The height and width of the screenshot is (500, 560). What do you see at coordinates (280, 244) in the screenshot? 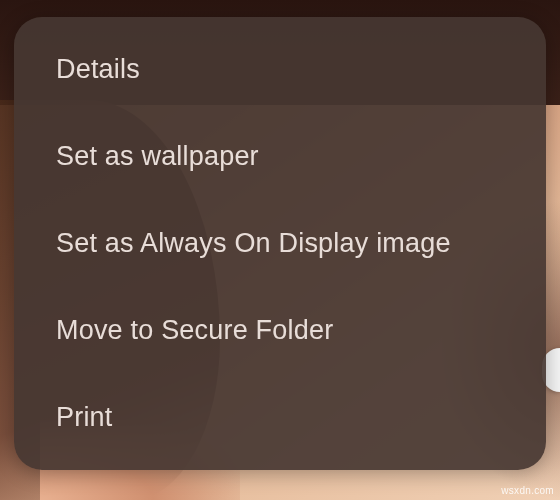
I see `menu-item-set-aod-image: Set as Always On Display image` at bounding box center [280, 244].